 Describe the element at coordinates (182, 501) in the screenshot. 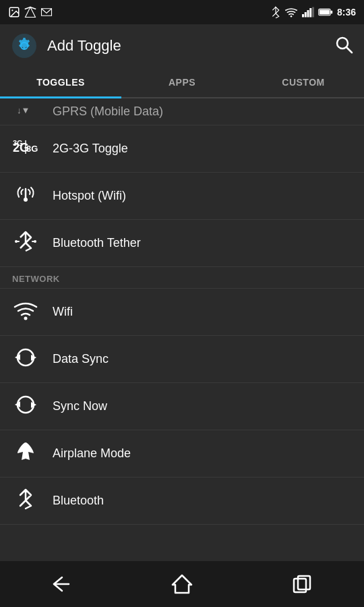

I see `list-item-bluetooth: Bluetooth` at that location.